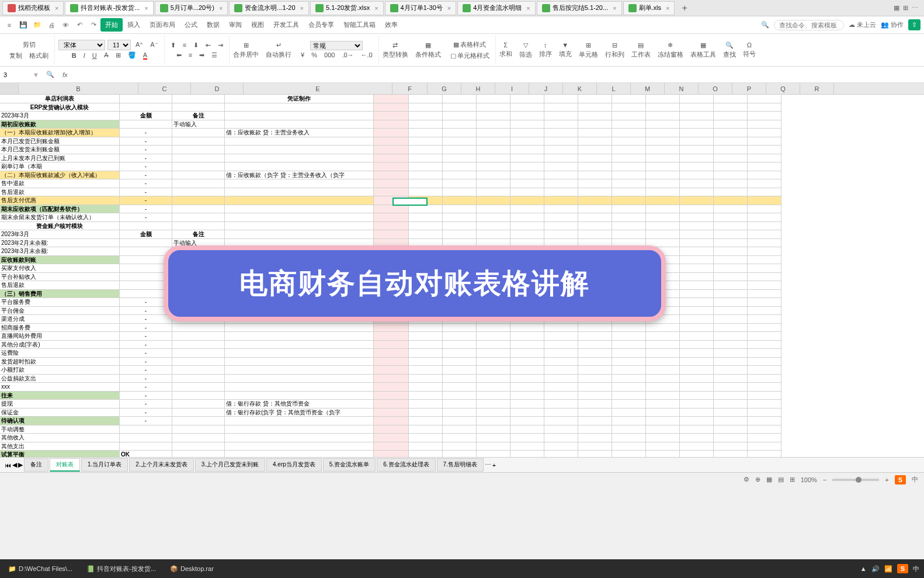 This screenshot has height=578, width=924. I want to click on ribbon-tab: 插入, so click(134, 25).